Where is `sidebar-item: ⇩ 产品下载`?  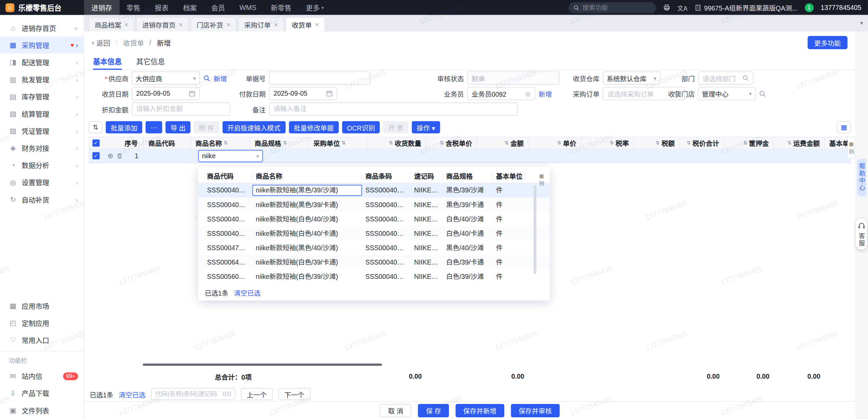 sidebar-item: ⇩ 产品下载 is located at coordinates (42, 393).